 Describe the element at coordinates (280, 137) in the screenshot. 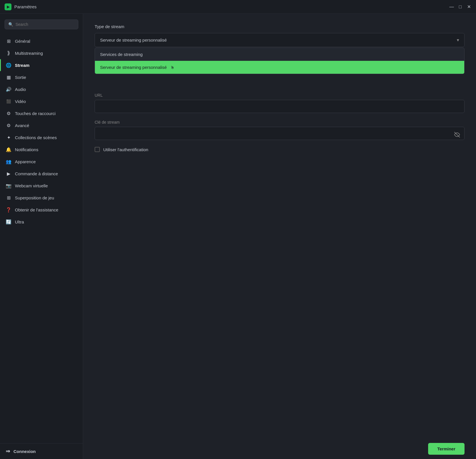

I see `stream-key-container` at that location.